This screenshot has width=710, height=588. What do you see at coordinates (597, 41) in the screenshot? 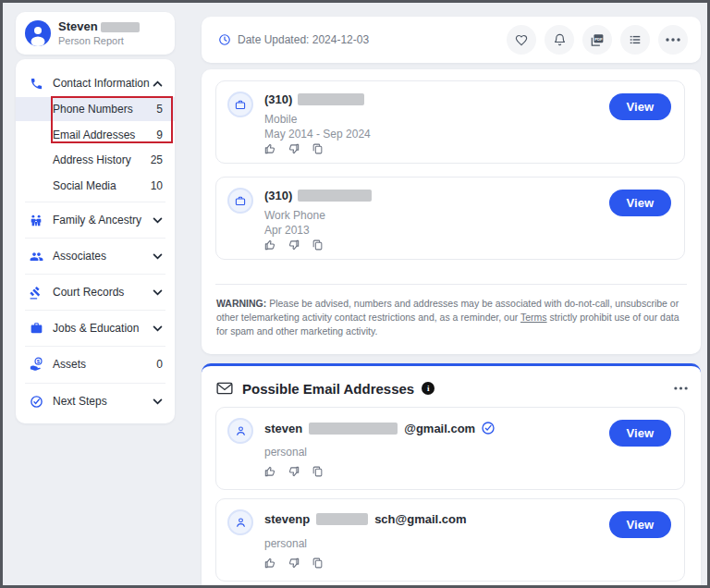
I see `pdf-icon: PDF` at bounding box center [597, 41].